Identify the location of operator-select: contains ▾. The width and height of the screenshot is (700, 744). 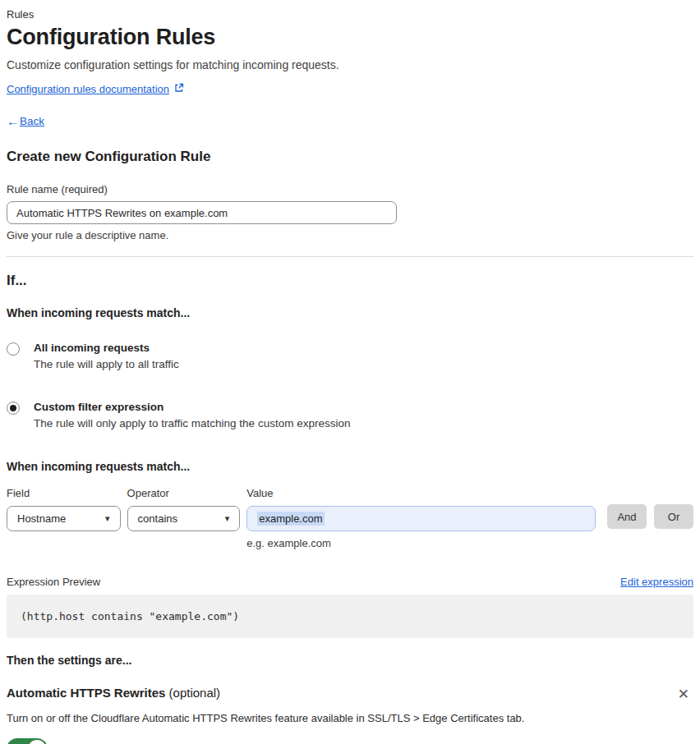
(184, 519).